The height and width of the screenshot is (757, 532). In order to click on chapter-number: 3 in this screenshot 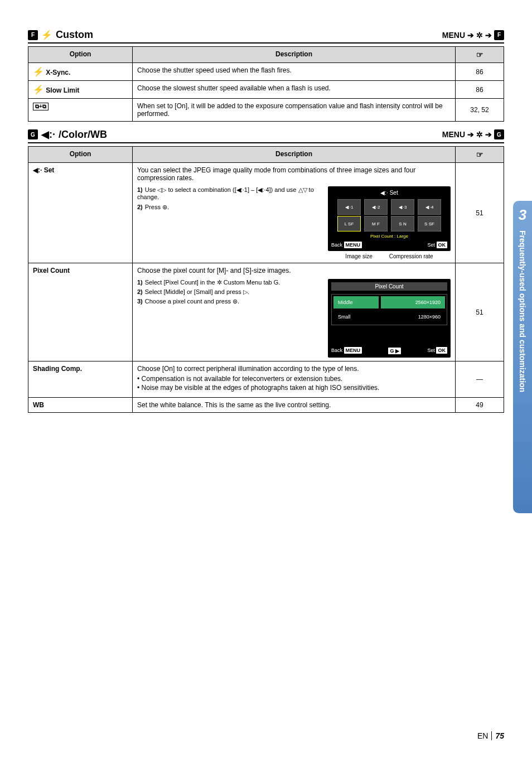, I will do `click(523, 215)`.